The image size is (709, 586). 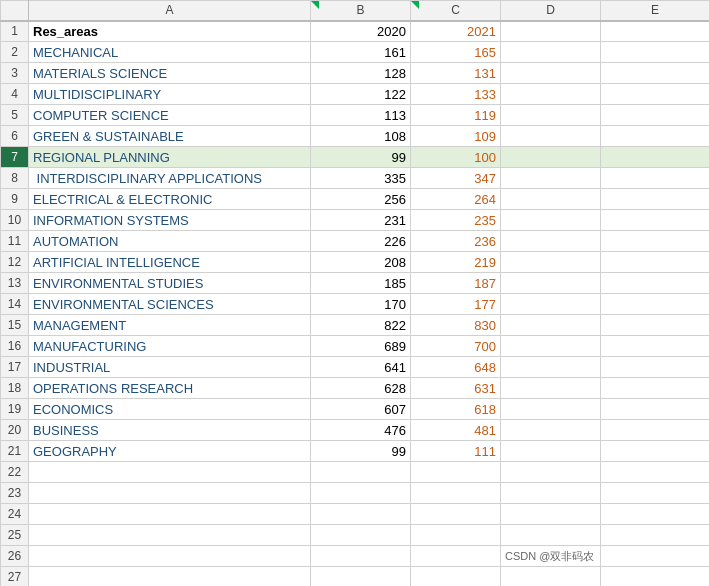 I want to click on cell-c13: 187, so click(x=456, y=284).